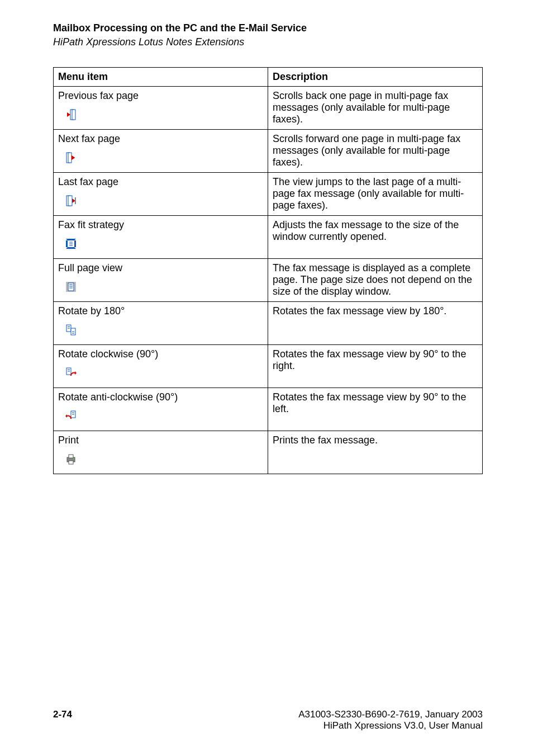 The image size is (533, 756). What do you see at coordinates (268, 195) in the screenshot?
I see `table-row: Last fax page The view jumps to the last…` at bounding box center [268, 195].